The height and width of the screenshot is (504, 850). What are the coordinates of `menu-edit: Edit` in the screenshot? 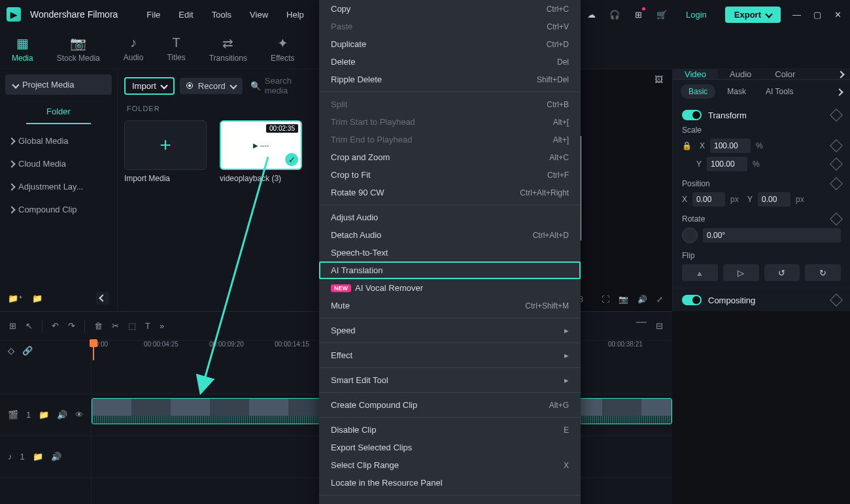 It's located at (186, 14).